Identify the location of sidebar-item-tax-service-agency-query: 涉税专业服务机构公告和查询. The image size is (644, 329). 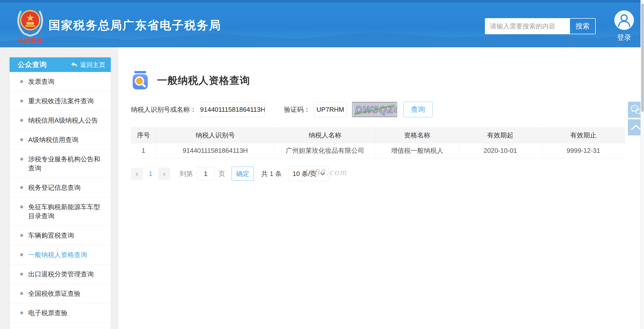
(60, 164).